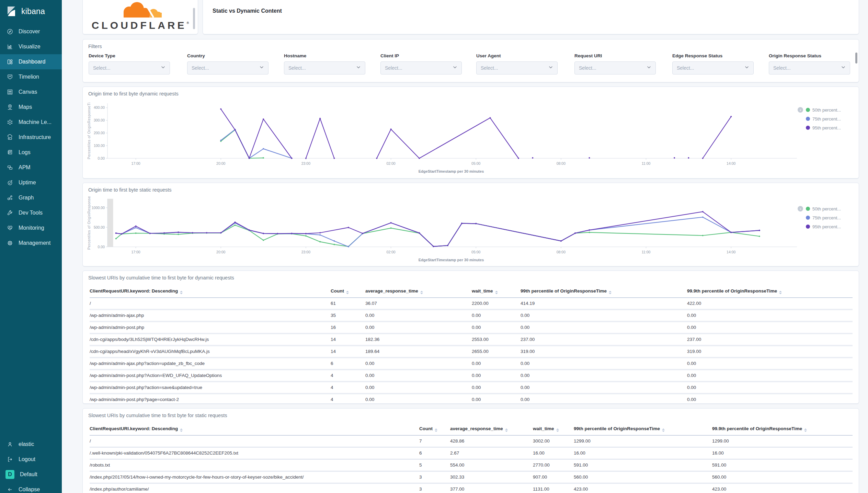  Describe the element at coordinates (228, 68) in the screenshot. I see `filter-select-country: Select...` at that location.